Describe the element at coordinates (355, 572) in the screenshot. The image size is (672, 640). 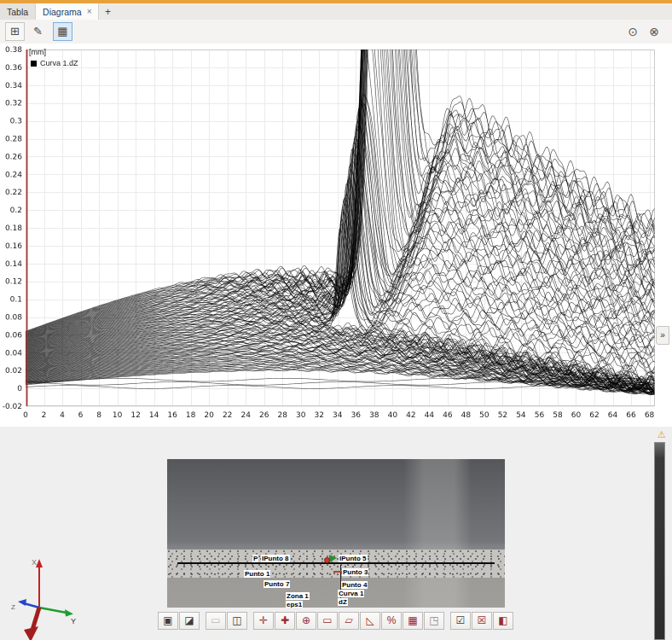
I see `element-label: Punto 3` at that location.